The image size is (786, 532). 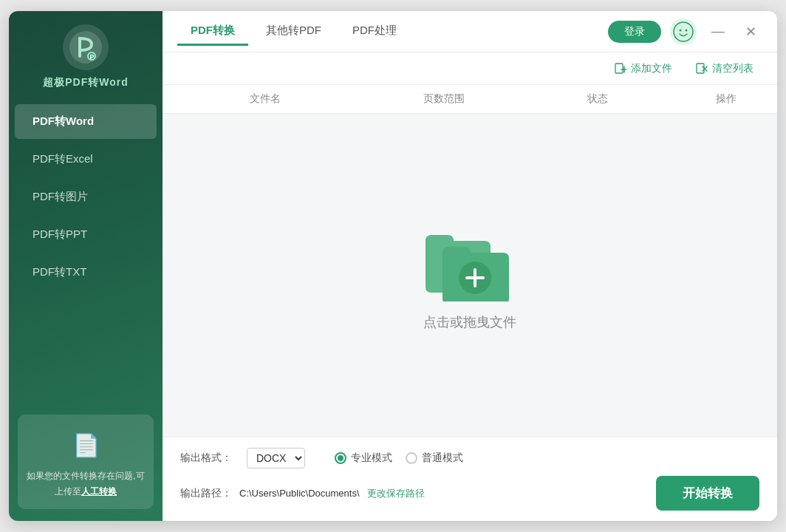 What do you see at coordinates (470, 69) in the screenshot?
I see `toolbar: 添加文件 清空列表` at bounding box center [470, 69].